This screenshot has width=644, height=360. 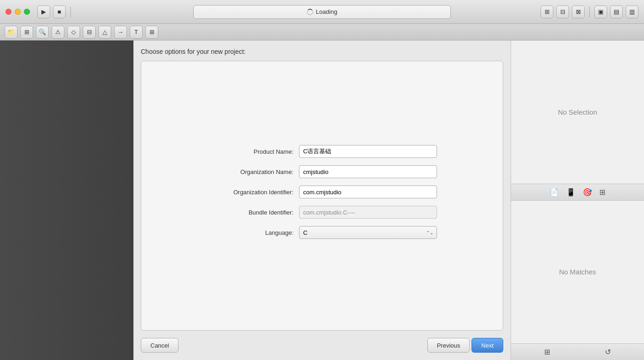 I want to click on org-identifier-row: Organization Identifier:, so click(x=322, y=192).